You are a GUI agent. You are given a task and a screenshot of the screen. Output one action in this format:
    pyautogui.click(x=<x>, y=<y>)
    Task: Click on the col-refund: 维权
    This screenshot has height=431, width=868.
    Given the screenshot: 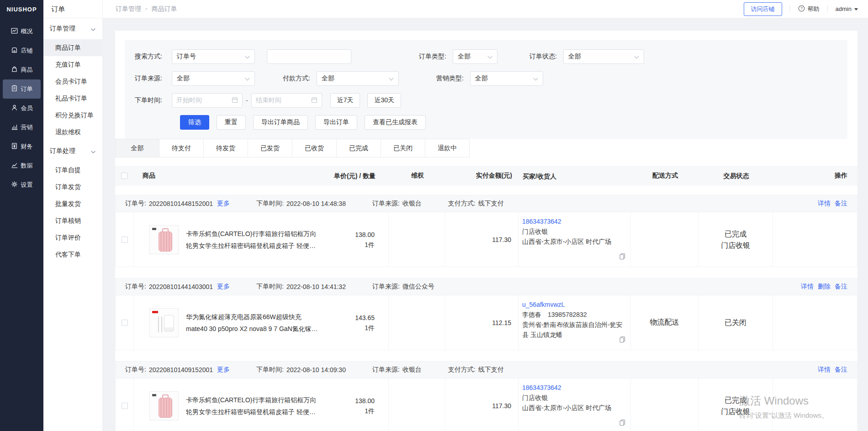 What is the action you would take?
    pyautogui.click(x=418, y=176)
    